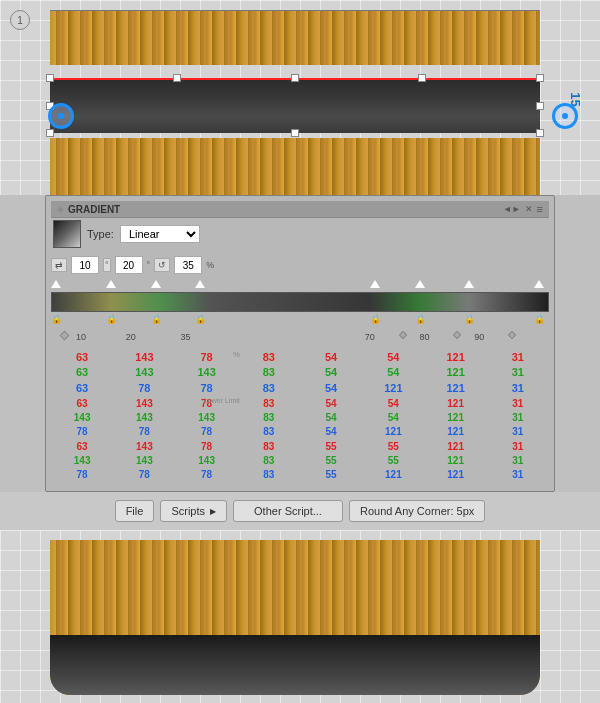 This screenshot has height=703, width=600. Describe the element at coordinates (144, 418) in the screenshot. I see `cv2-2-g: 143` at that location.